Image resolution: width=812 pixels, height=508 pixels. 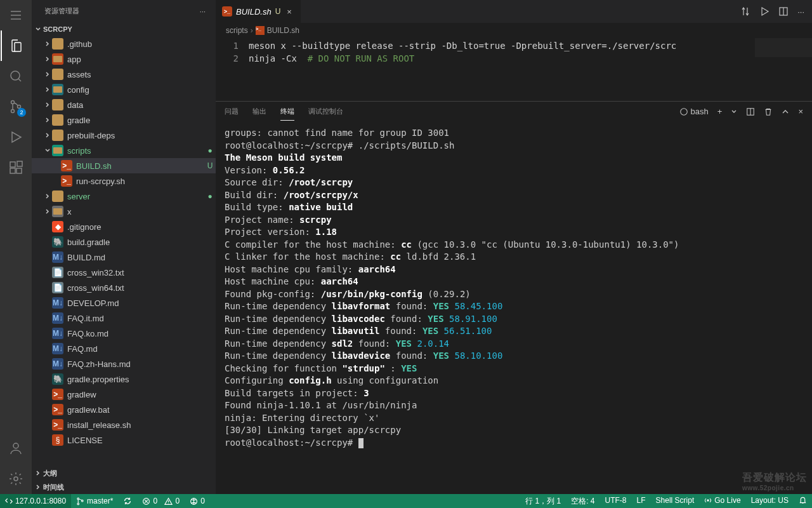 I want to click on folder-row: gradle, so click(x=124, y=120).